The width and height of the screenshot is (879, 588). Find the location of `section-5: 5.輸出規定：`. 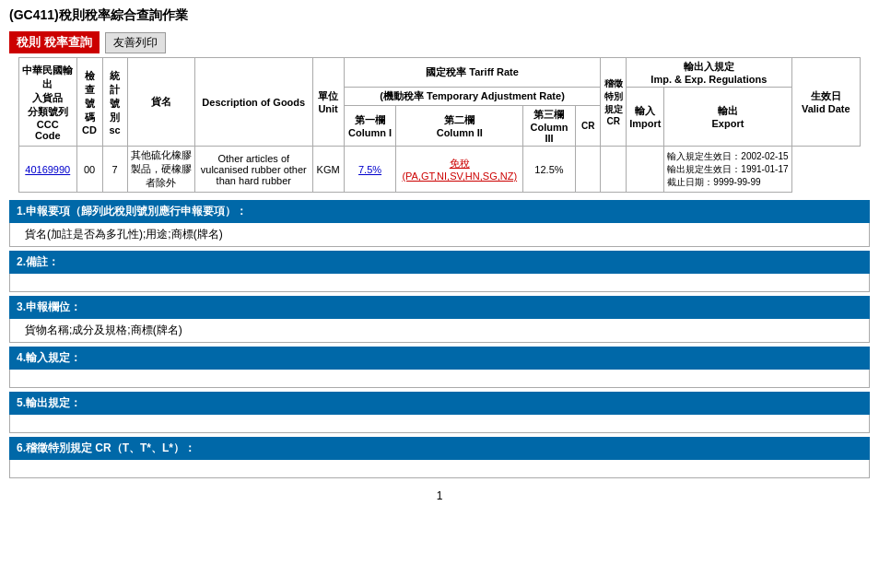

section-5: 5.輸出規定： is located at coordinates (440, 413).